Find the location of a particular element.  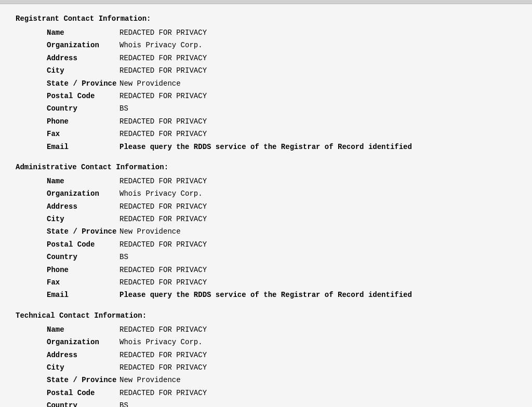

field-label-technical-6: Country is located at coordinates (68, 403).